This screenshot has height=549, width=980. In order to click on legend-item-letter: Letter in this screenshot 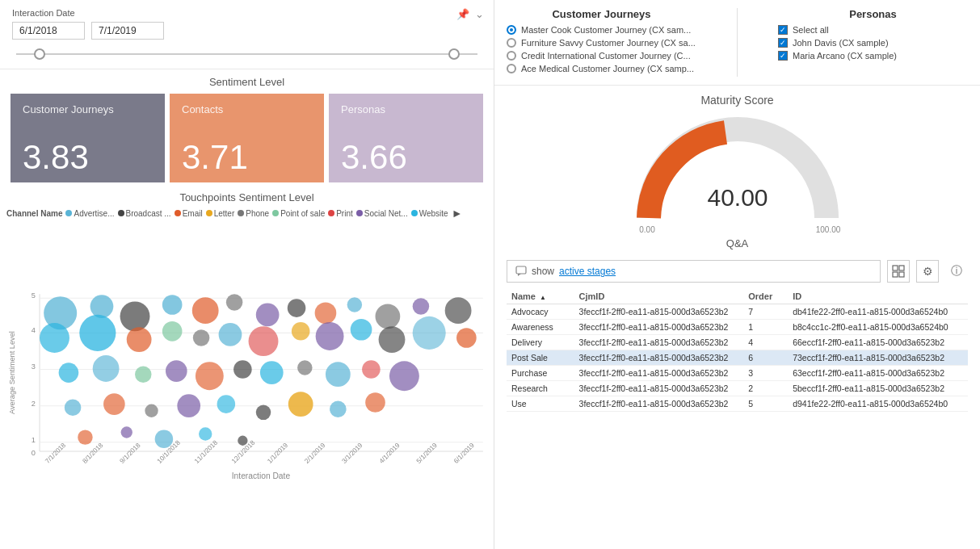, I will do `click(221, 213)`.